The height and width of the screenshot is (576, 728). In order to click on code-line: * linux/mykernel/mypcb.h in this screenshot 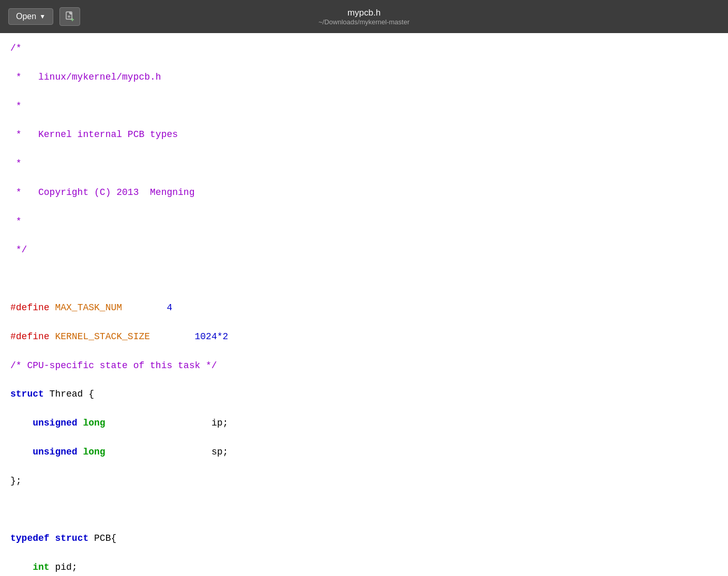, I will do `click(364, 78)`.